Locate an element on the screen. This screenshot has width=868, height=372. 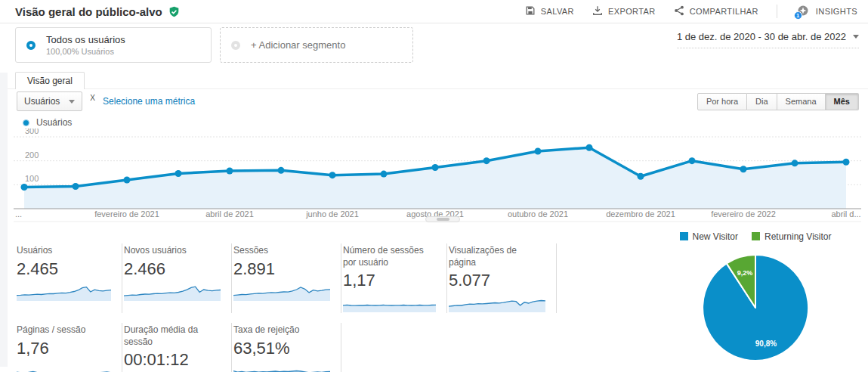
metric-label: Sessões is located at coordinates (282, 251).